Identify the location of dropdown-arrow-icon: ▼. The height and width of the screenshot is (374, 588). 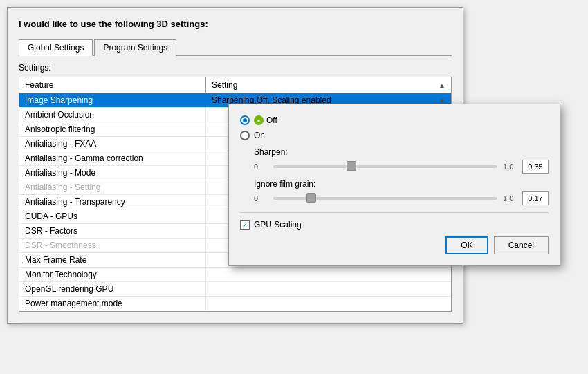
(442, 101).